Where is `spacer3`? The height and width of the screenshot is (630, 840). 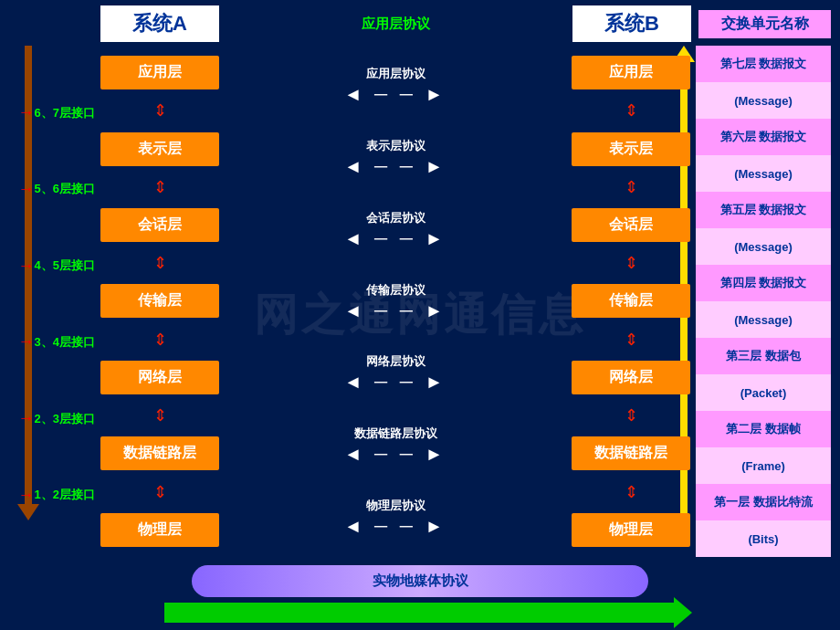
spacer3 is located at coordinates (55, 304).